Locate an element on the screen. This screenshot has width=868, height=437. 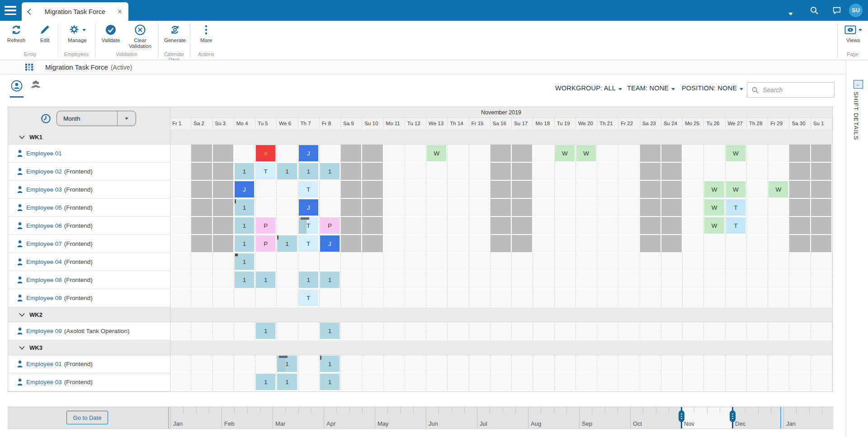
shift-cell: T is located at coordinates (308, 244).